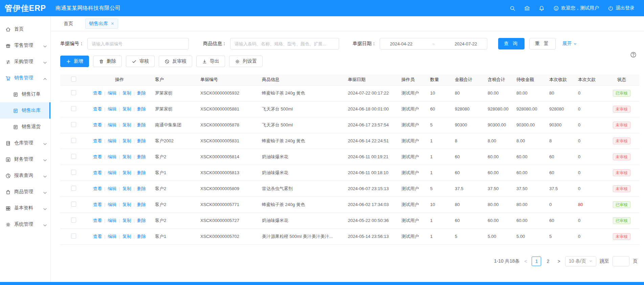 This screenshot has height=285, width=644. I want to click on add-button: 新增, so click(74, 61).